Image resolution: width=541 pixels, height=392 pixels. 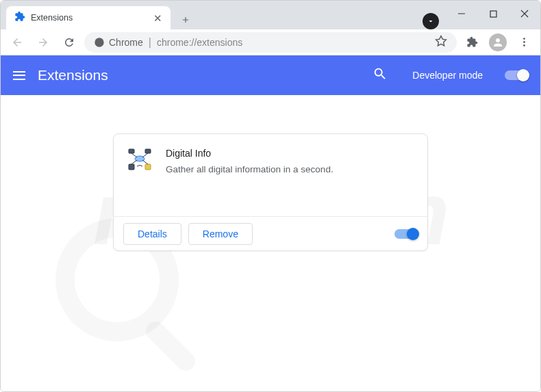 I want to click on extension-enable-toggle, so click(x=406, y=234).